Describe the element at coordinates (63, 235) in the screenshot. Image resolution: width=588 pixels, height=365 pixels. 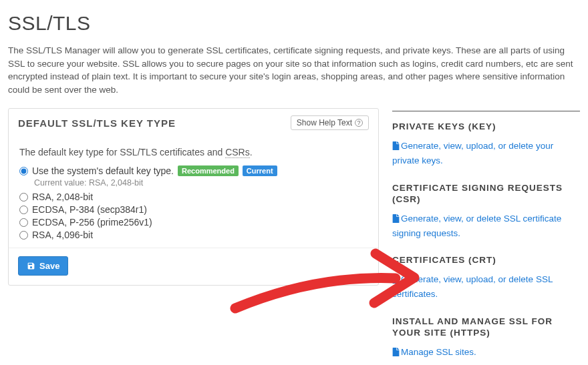
I see `keytype-label: RSA, 4,096-bit` at that location.